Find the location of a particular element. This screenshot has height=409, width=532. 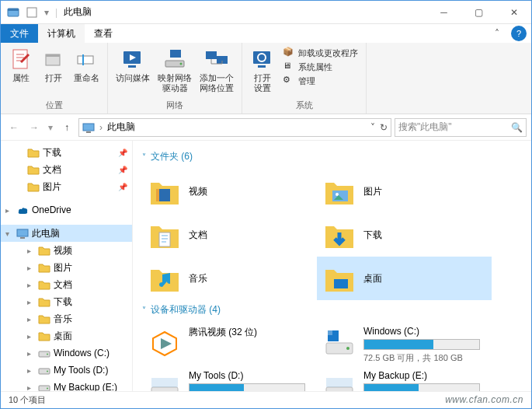

drive-item: My Tools (D:)156 GB 可用，共 296 GB is located at coordinates (230, 379).